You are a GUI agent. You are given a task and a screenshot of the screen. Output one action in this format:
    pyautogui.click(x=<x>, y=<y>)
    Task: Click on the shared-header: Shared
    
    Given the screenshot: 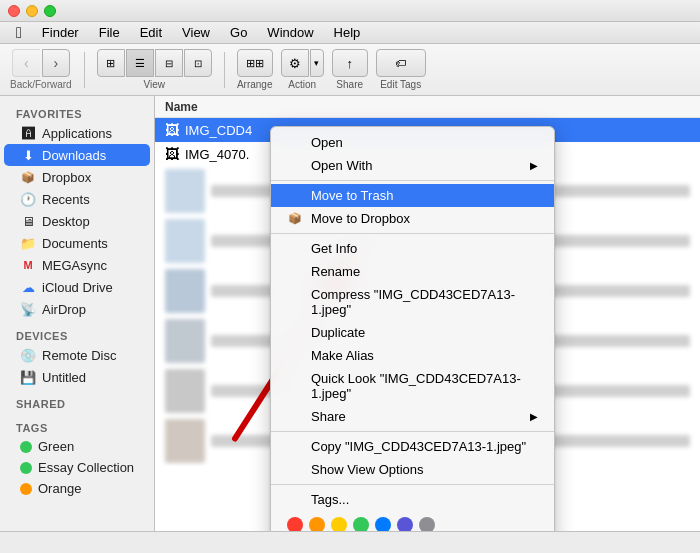 What is the action you would take?
    pyautogui.click(x=77, y=403)
    